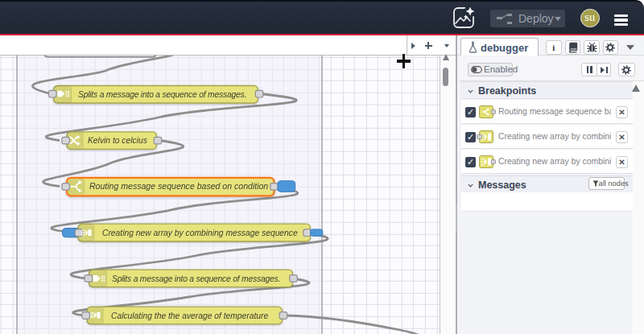 The image size is (644, 334). I want to click on svg-text:Routing message sequence based: Routing message sequence based on condit…, so click(179, 186).